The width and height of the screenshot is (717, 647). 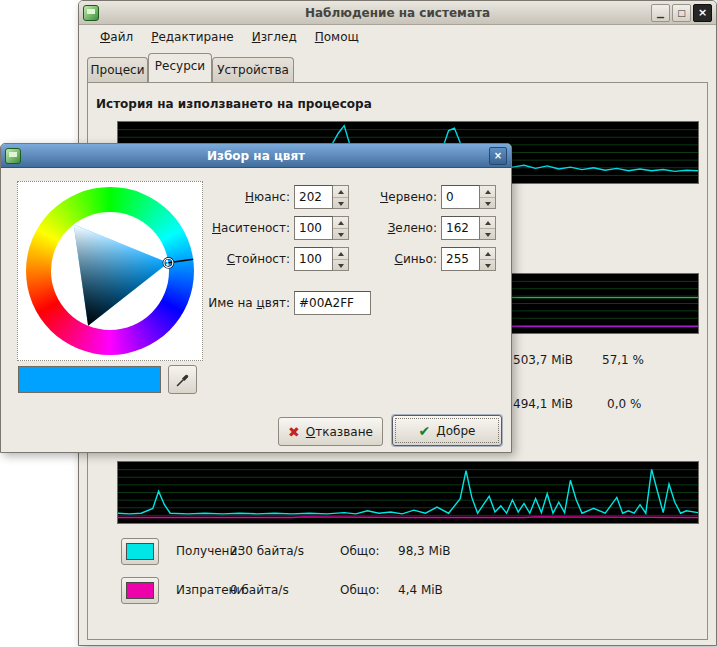 I want to click on dialog-icon, so click(x=13, y=156).